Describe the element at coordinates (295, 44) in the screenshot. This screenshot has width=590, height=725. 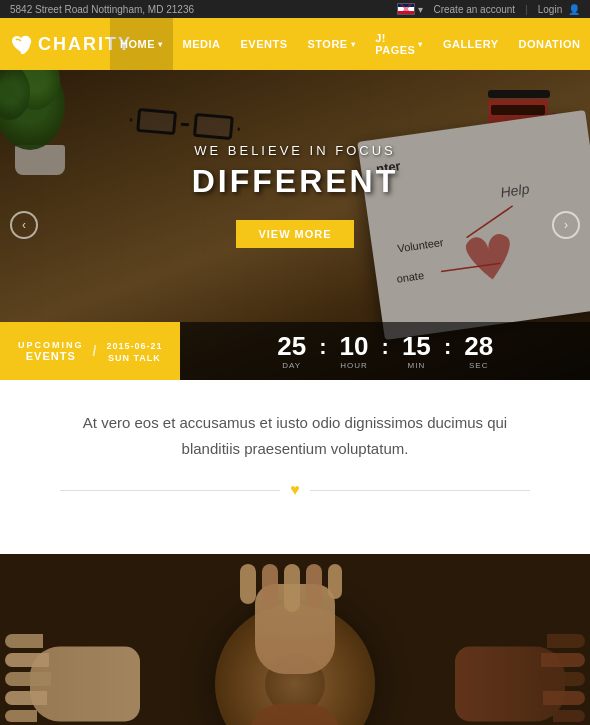
I see `header: CHARITY HOME ▾ MEDIA EVENTS STORE ▾ J! P…` at that location.